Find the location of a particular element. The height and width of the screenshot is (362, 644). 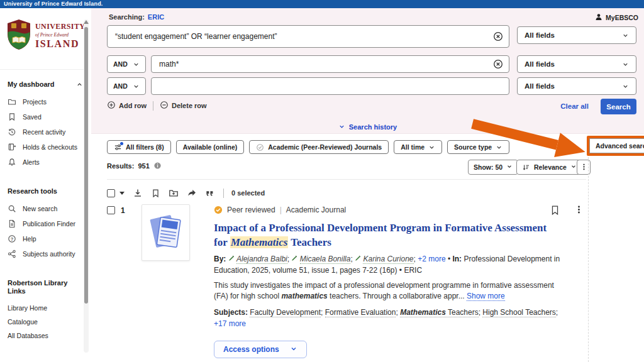

filter-pill-available-online-: Available (online) is located at coordinates (210, 147).